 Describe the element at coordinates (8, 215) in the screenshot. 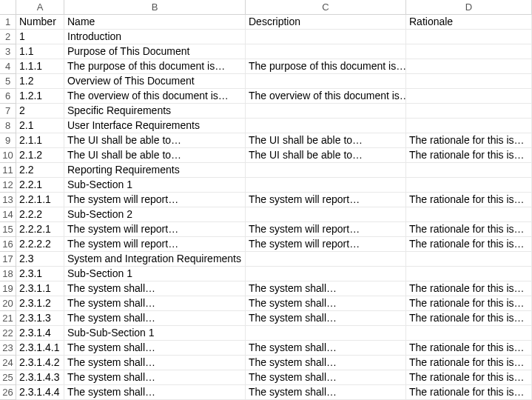

I see `row-header-14: 14` at that location.